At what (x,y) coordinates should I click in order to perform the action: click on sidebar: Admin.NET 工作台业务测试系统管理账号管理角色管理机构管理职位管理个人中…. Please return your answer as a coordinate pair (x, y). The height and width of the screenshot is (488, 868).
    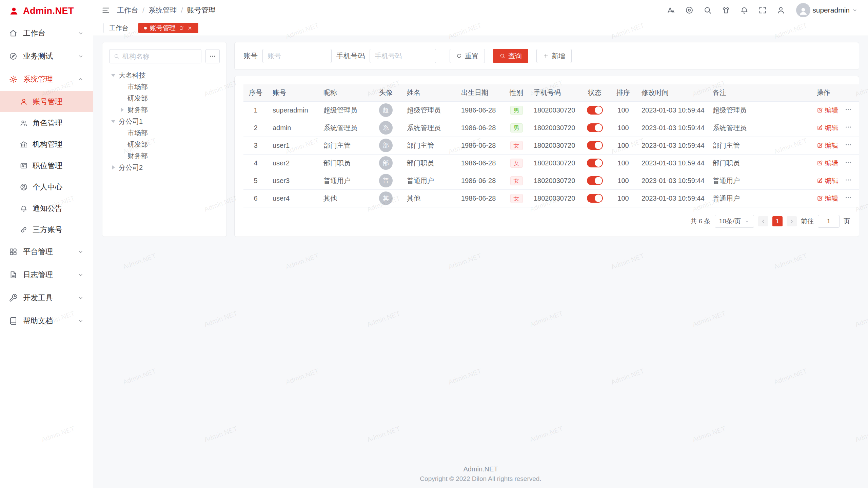
    Looking at the image, I should click on (47, 244).